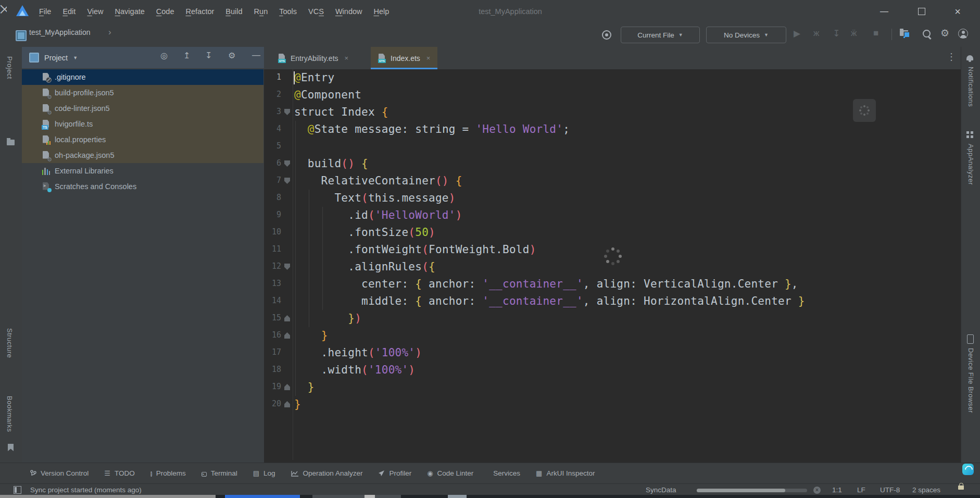 The width and height of the screenshot is (980, 498). I want to click on toolwindow-arkui-inspector: ▦ArkUI Inspector, so click(566, 473).